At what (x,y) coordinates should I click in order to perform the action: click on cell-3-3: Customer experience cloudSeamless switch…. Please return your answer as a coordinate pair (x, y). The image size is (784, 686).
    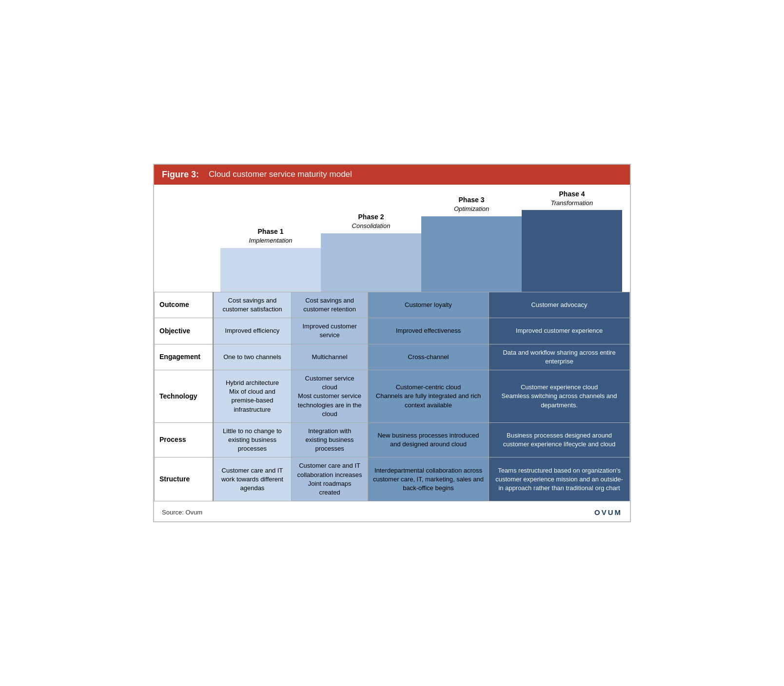
    Looking at the image, I should click on (560, 396).